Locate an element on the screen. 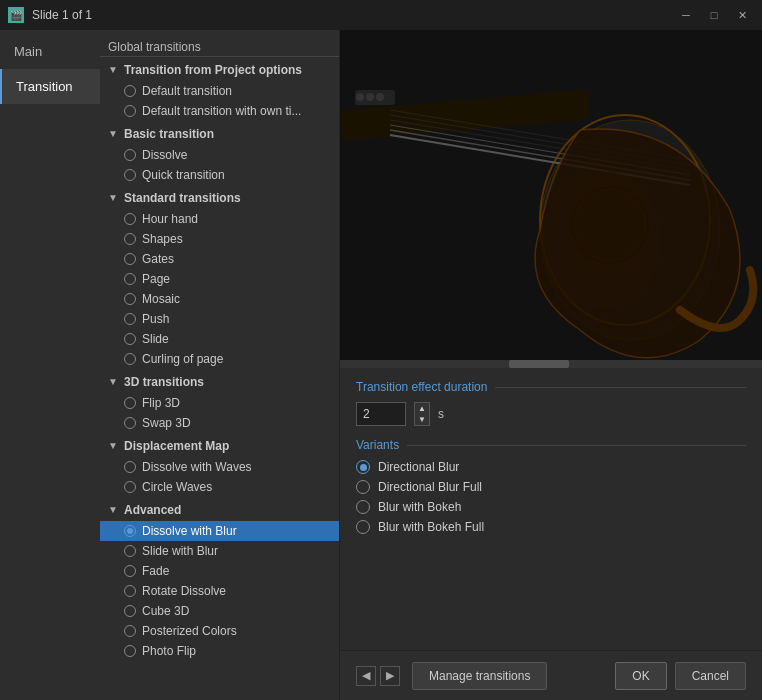 Image resolution: width=762 pixels, height=700 pixels. title-controls: ─ □ ✕ is located at coordinates (714, 15).